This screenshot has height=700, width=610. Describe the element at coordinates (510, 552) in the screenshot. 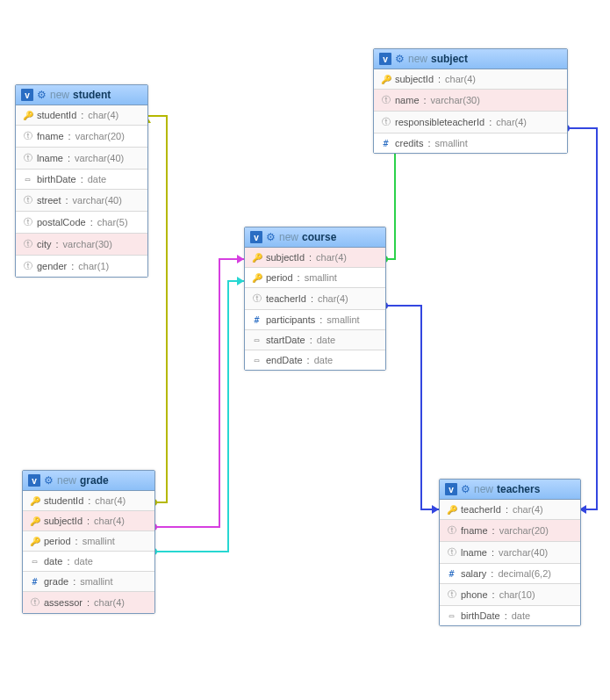

I see `table-teachers: v⚙new teachers🔑teacherId : char(4)ⓣfname…` at that location.